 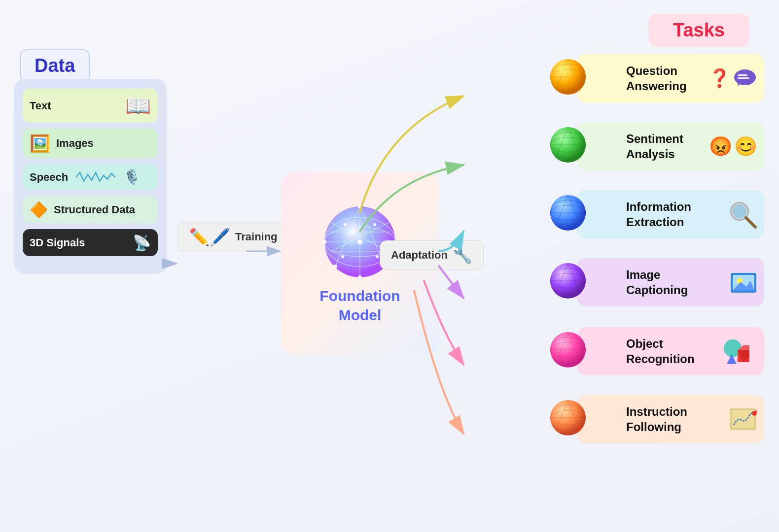 What do you see at coordinates (49, 177) in the screenshot?
I see `speech-label: Speech` at bounding box center [49, 177].